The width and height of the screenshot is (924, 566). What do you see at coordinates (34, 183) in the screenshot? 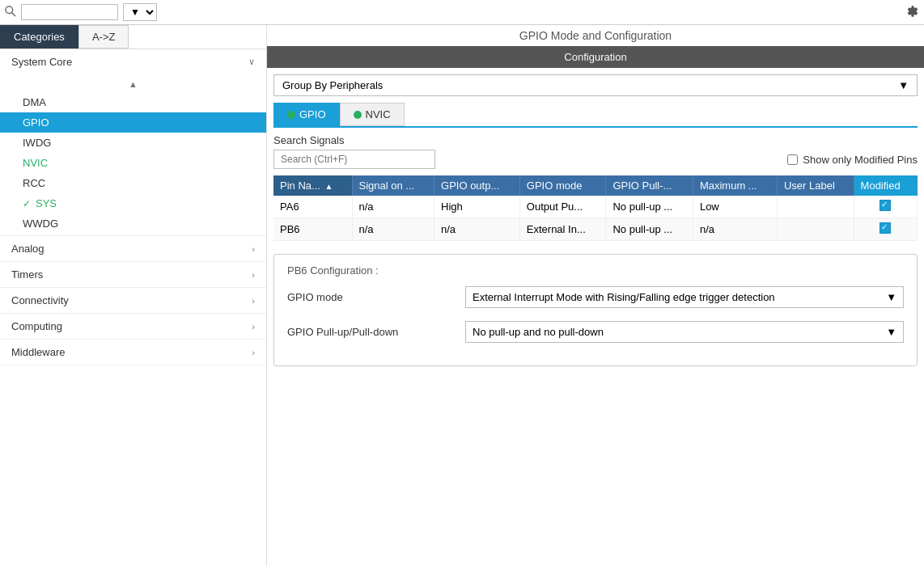
I see `rcc-label: RCC` at bounding box center [34, 183].